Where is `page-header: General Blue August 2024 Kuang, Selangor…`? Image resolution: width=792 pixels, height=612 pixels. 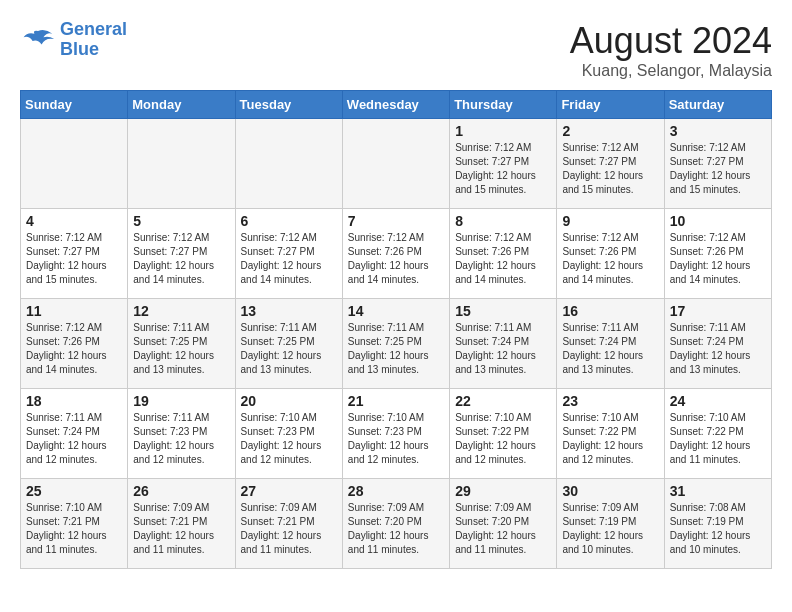 page-header: General Blue August 2024 Kuang, Selangor… is located at coordinates (396, 50).